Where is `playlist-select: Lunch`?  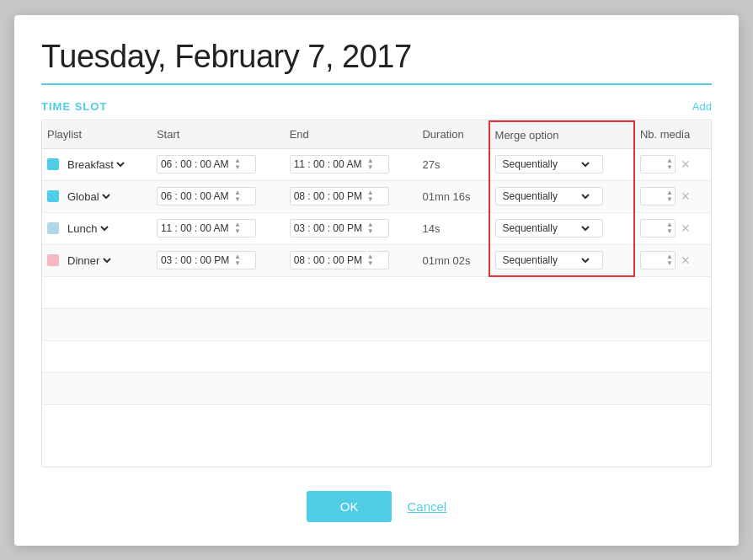 playlist-select: Lunch is located at coordinates (88, 229).